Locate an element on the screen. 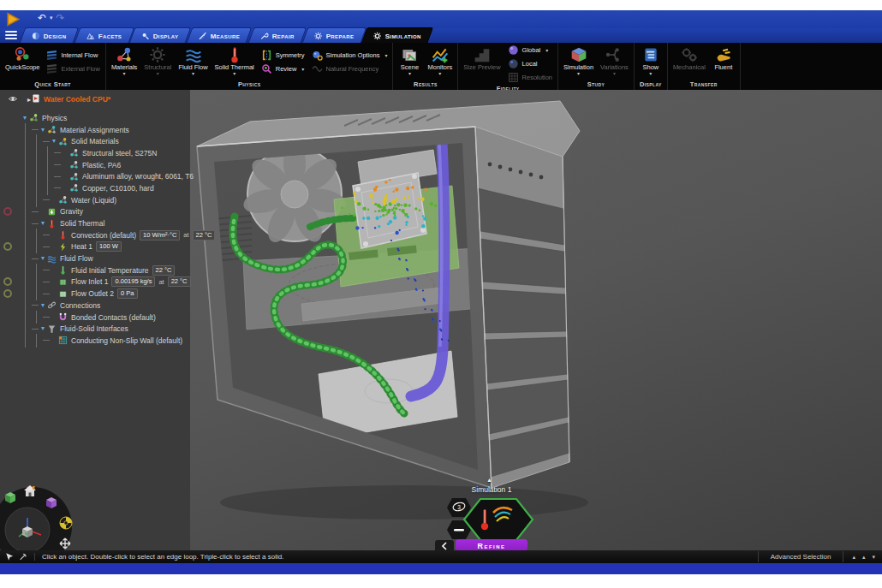 Image resolution: width=882 pixels, height=588 pixels. navigation-wheel is located at coordinates (44, 514).